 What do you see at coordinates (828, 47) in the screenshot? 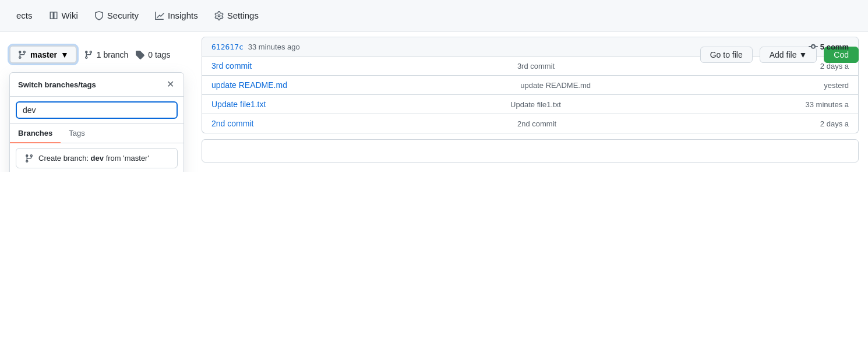
I see `commits-link: 5 comm` at bounding box center [828, 47].